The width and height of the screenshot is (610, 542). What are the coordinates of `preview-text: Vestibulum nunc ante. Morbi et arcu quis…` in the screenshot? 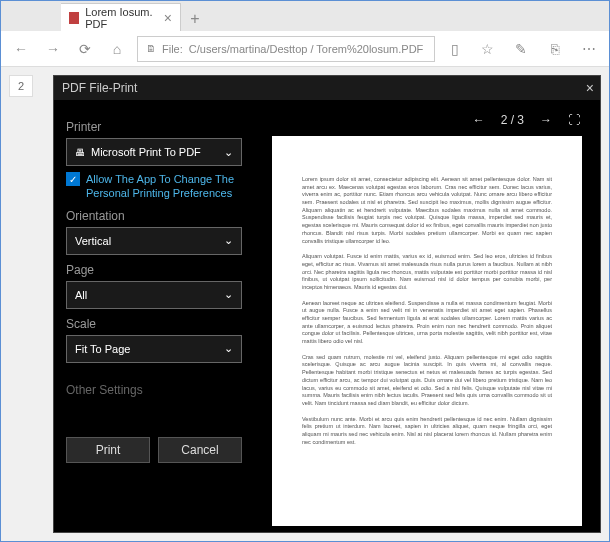 It's located at (427, 432).